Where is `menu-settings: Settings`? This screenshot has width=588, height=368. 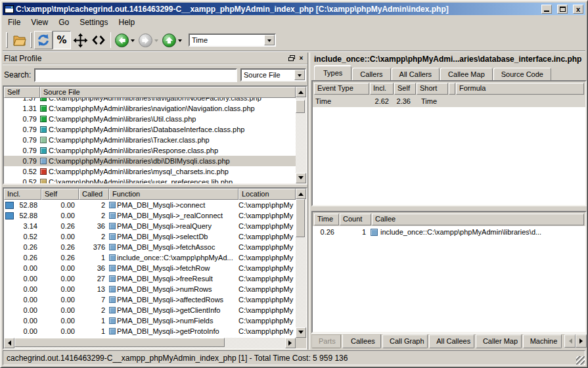 menu-settings: Settings is located at coordinates (93, 22).